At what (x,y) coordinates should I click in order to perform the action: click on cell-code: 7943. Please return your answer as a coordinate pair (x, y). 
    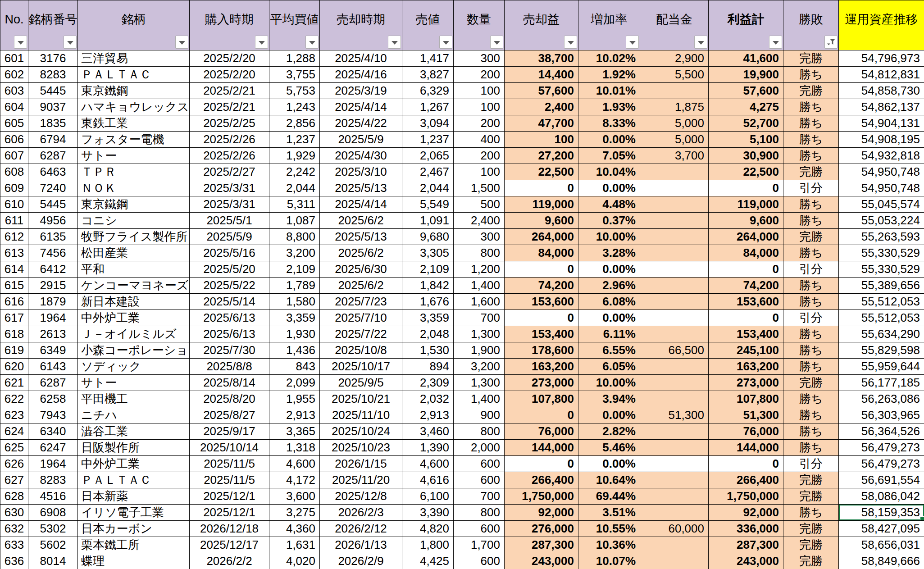
    Looking at the image, I should click on (53, 415).